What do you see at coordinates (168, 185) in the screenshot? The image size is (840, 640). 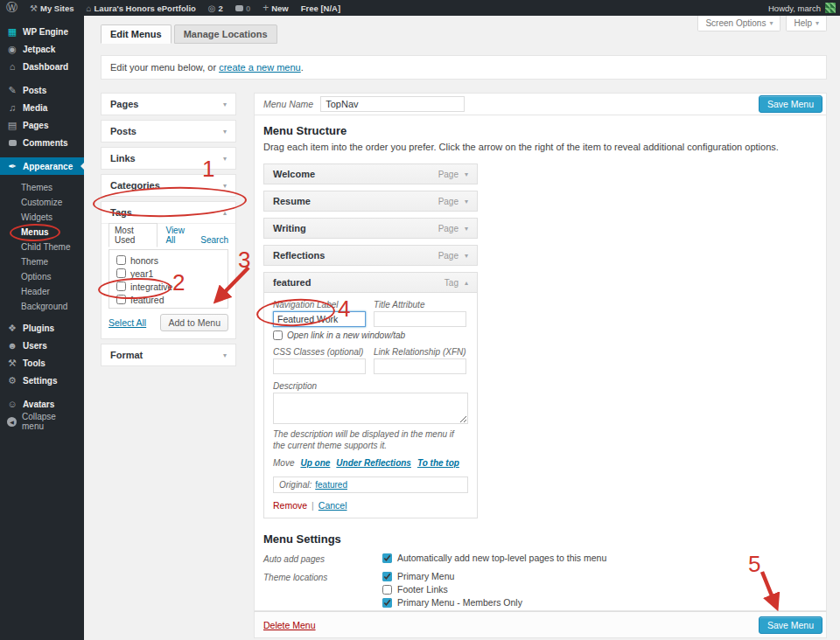 I see `accordion-categories-header: Categories▾` at bounding box center [168, 185].